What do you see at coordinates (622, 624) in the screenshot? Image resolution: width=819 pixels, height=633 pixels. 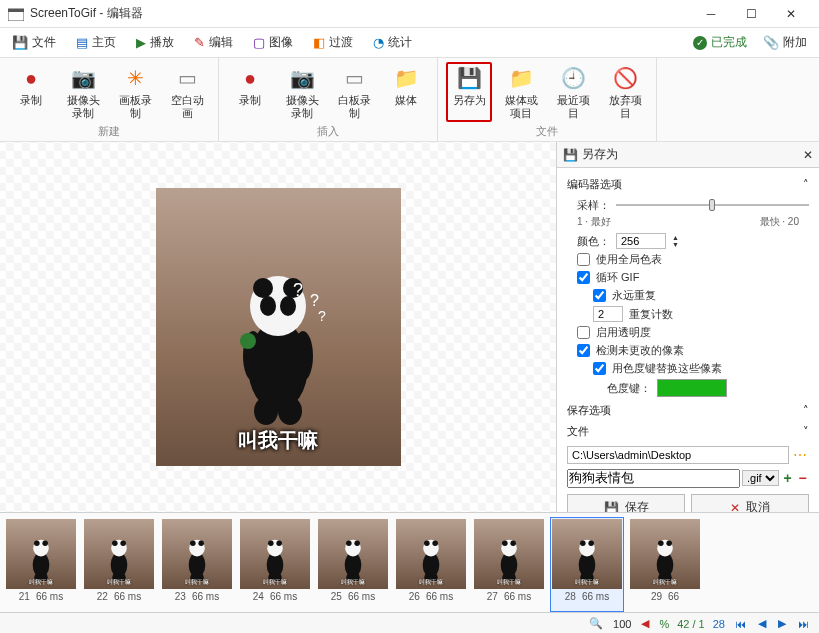 I see `zoom-value: 100` at bounding box center [622, 624].